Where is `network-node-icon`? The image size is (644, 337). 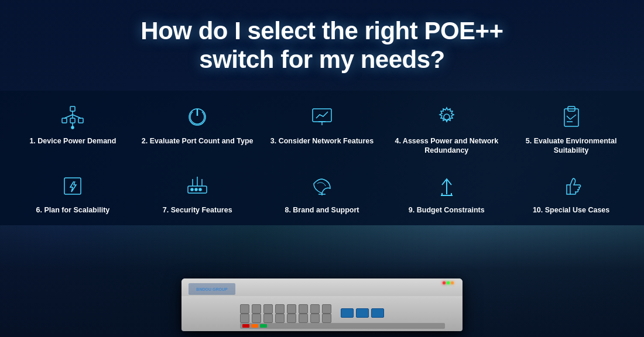
network-node-icon is located at coordinates (73, 117).